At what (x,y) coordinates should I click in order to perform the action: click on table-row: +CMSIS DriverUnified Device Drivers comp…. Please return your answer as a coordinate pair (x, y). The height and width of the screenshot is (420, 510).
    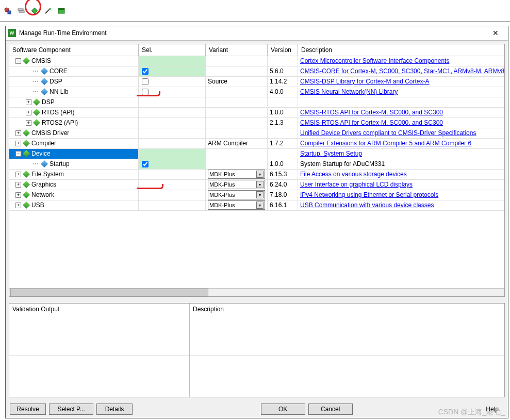
    Looking at the image, I should click on (257, 133).